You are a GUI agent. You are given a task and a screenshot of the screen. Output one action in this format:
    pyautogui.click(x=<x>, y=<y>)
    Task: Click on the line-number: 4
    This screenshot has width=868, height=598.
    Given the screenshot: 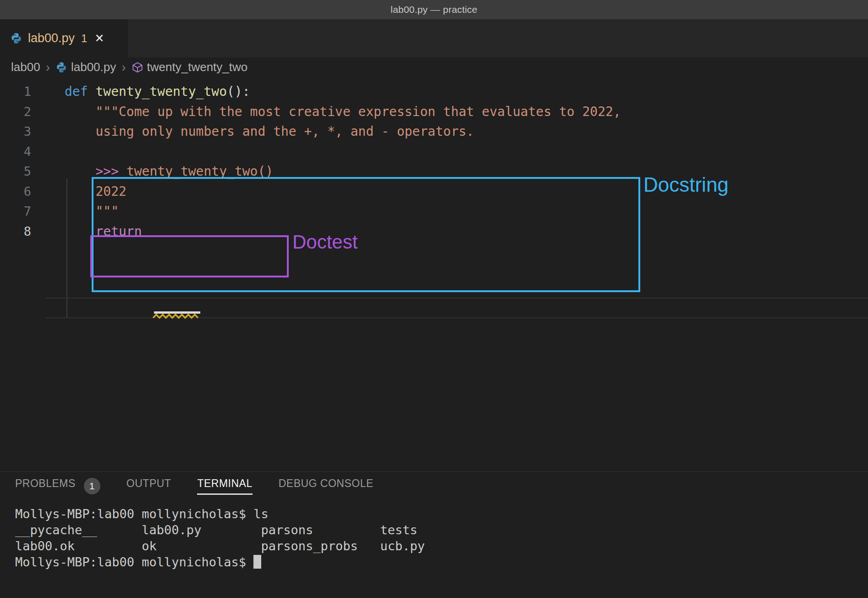 What is the action you would take?
    pyautogui.click(x=16, y=152)
    